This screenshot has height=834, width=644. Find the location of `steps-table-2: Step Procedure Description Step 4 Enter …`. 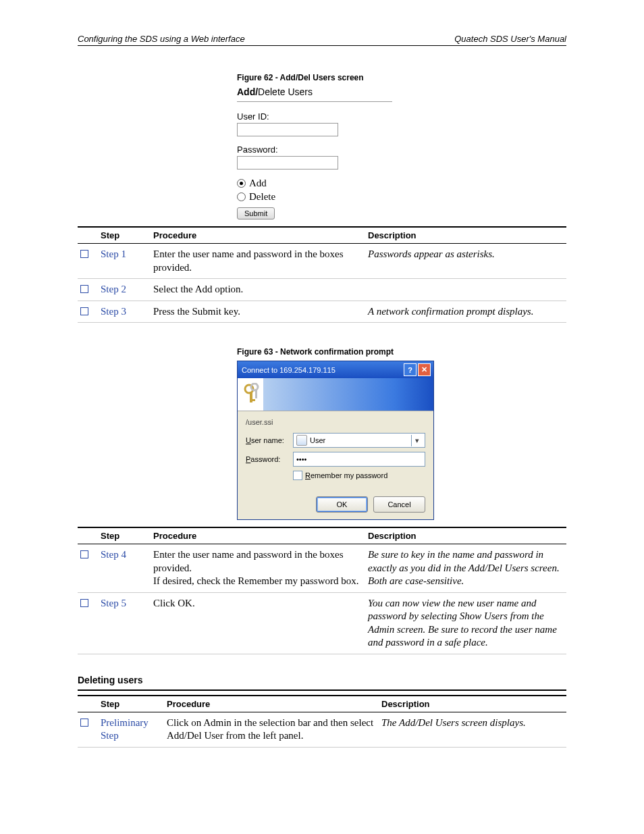

steps-table-2: Step Procedure Description Step 4 Enter … is located at coordinates (322, 590).